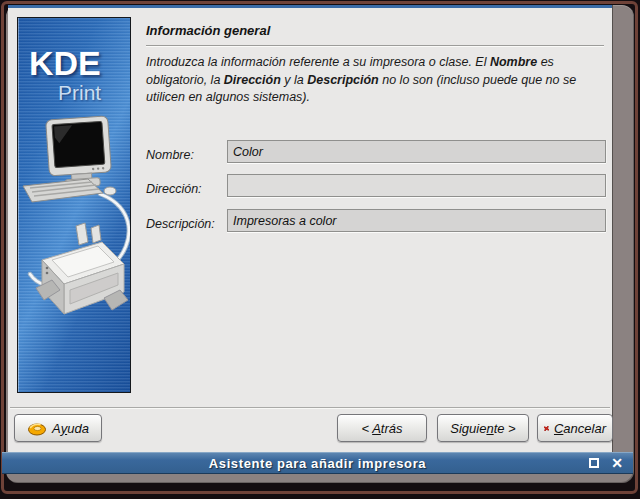 This screenshot has height=499, width=640. What do you see at coordinates (74, 250) in the screenshot?
I see `computer-printer-illustration` at bounding box center [74, 250].